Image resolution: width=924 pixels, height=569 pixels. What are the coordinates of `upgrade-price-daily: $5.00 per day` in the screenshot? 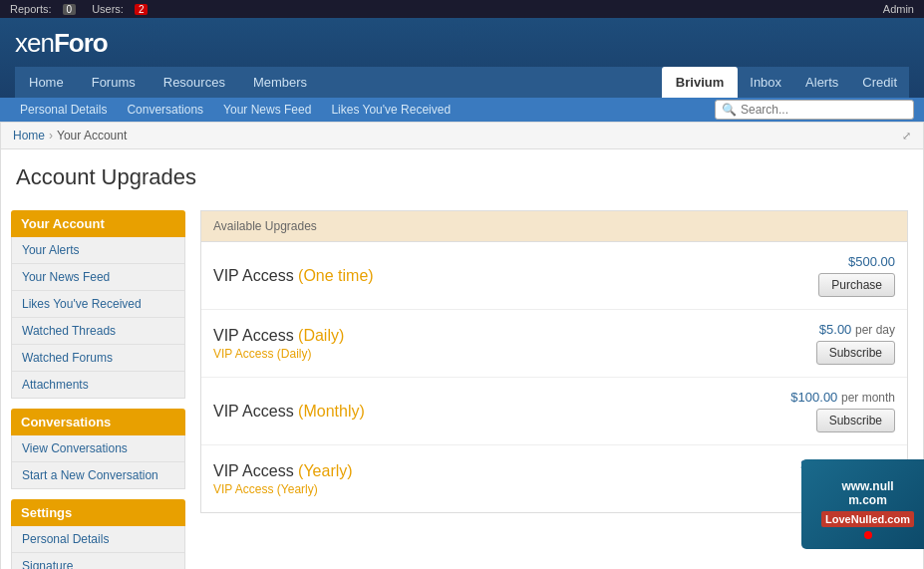 It's located at (830, 329).